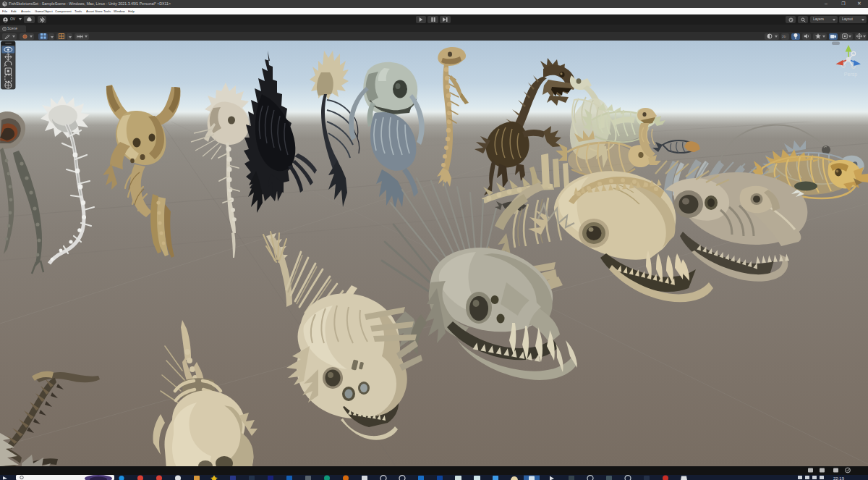 This screenshot has width=868, height=480. What do you see at coordinates (851, 75) in the screenshot?
I see `svg-text: Persp` at bounding box center [851, 75].